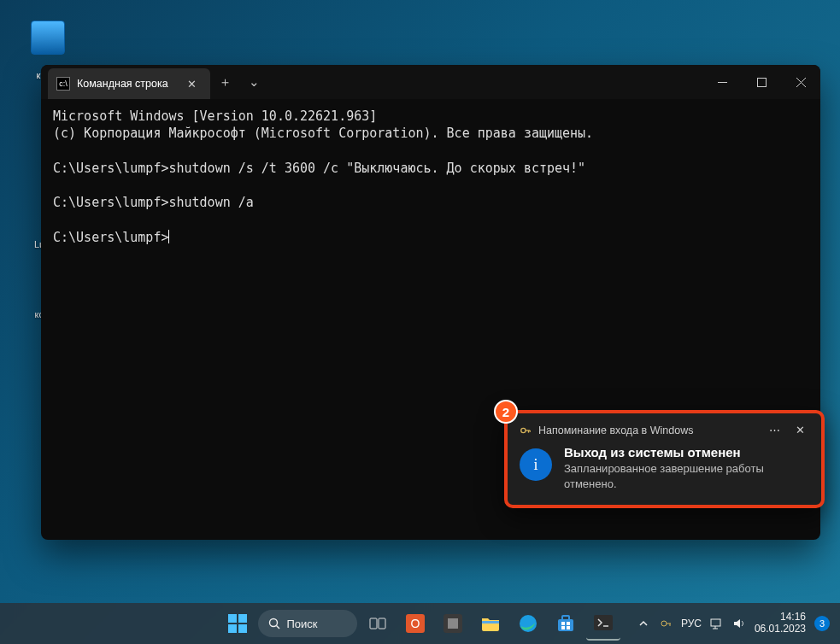 This screenshot has height=644, width=840. What do you see at coordinates (506, 412) in the screenshot?
I see `callout-badge: 2` at bounding box center [506, 412].